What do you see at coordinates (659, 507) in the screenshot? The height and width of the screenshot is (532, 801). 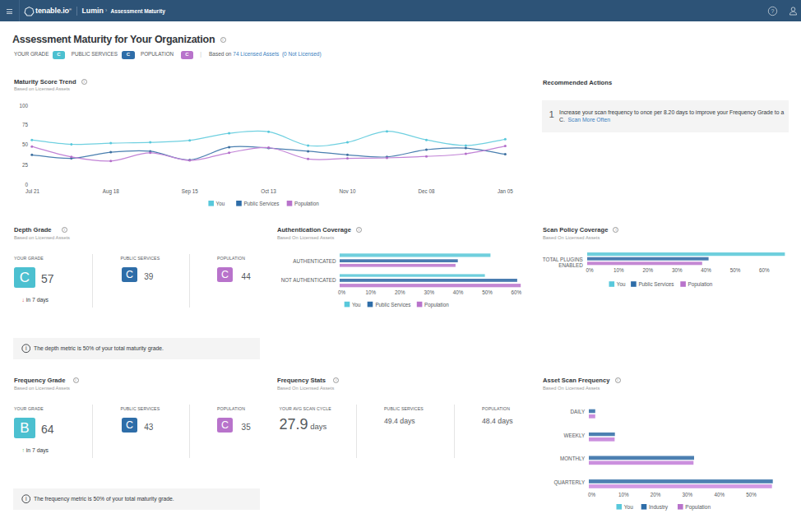 I see `svg-text: Industry` at bounding box center [659, 507].